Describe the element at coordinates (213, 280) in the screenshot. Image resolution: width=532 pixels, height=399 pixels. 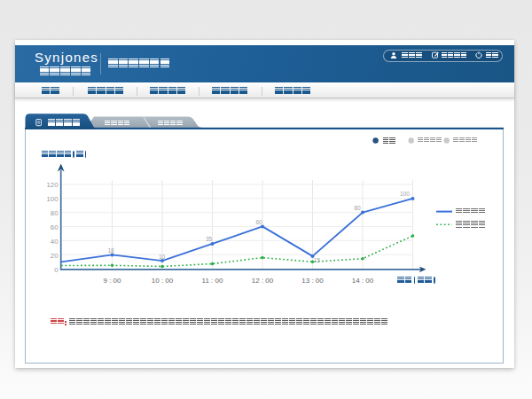
I see `svg-text: 11 : 00` at that location.